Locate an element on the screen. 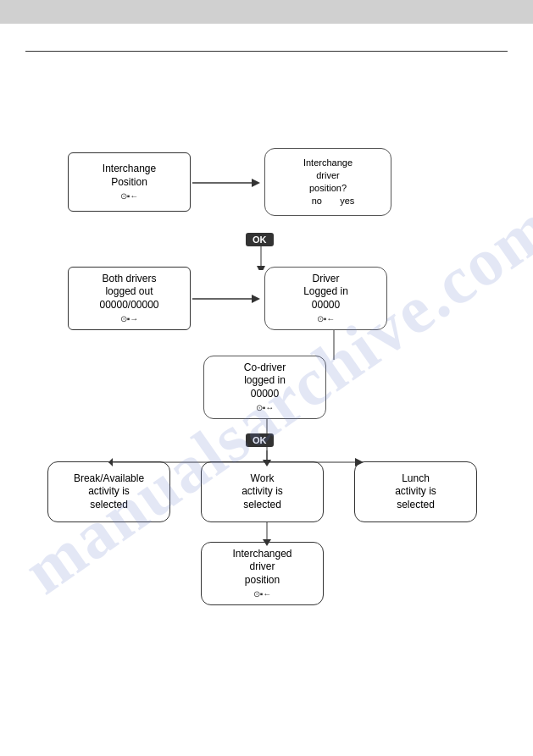 The image size is (533, 756). box7-label: Workactivity isselected is located at coordinates (263, 493).